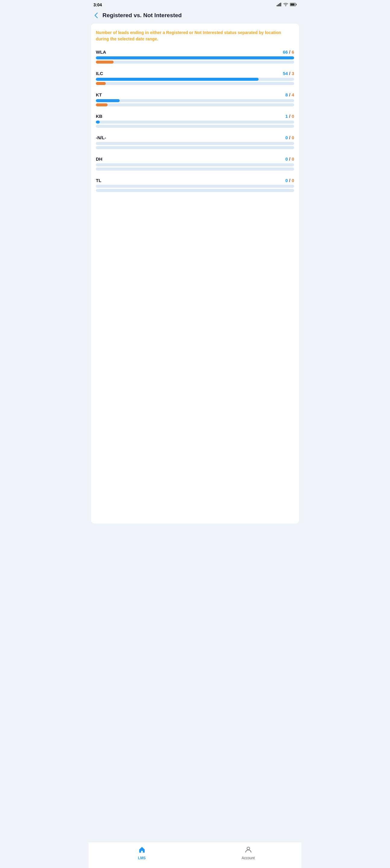 The width and height of the screenshot is (390, 868). Describe the element at coordinates (195, 137) in the screenshot. I see `location-header: -N/L- 0 / 0` at that location.